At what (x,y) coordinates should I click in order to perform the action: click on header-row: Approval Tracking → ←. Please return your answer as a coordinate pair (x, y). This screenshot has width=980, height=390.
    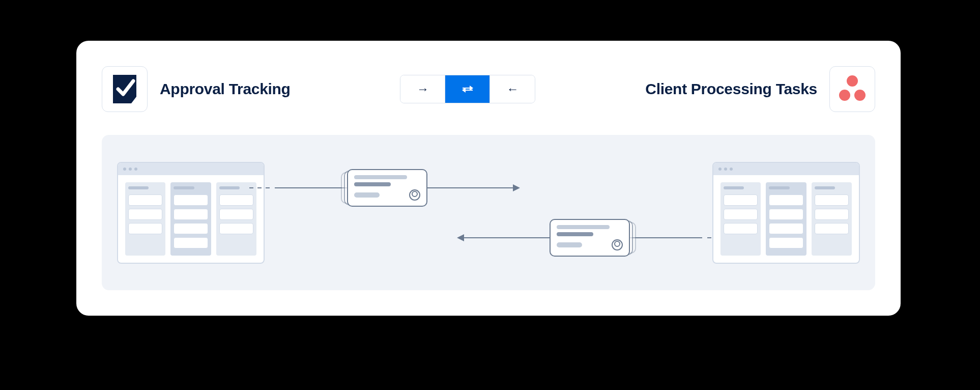
    Looking at the image, I should click on (488, 89).